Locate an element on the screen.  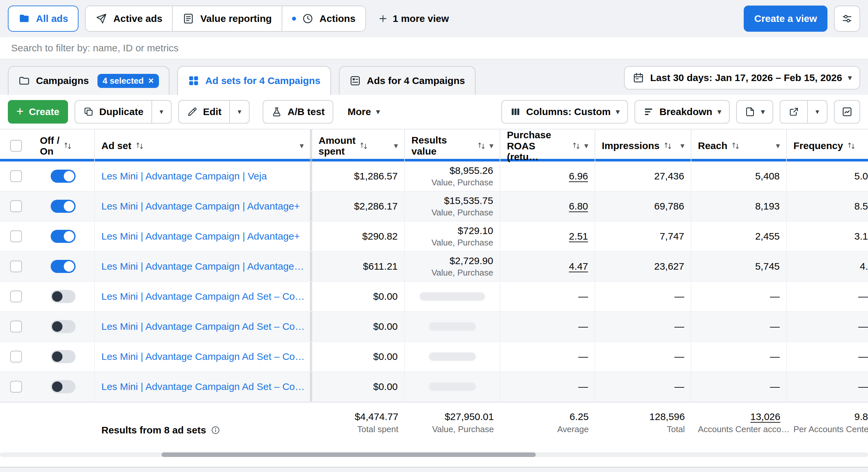
results-sub-label: Value, Purchase is located at coordinates (462, 213).